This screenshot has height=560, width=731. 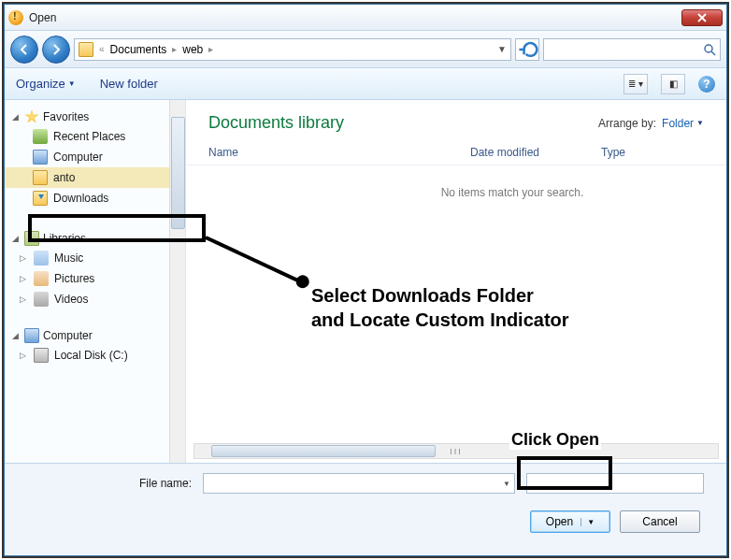 I want to click on annotation-click-open: Click Open, so click(x=555, y=439).